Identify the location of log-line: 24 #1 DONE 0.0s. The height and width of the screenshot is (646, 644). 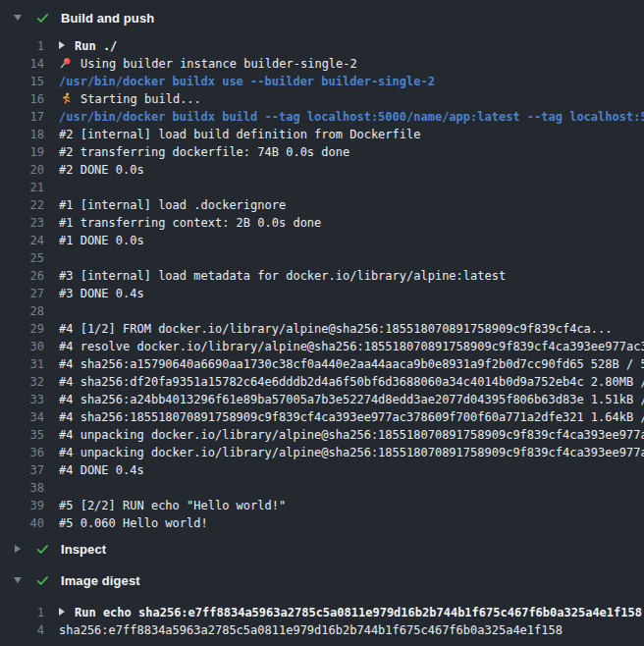
(322, 241).